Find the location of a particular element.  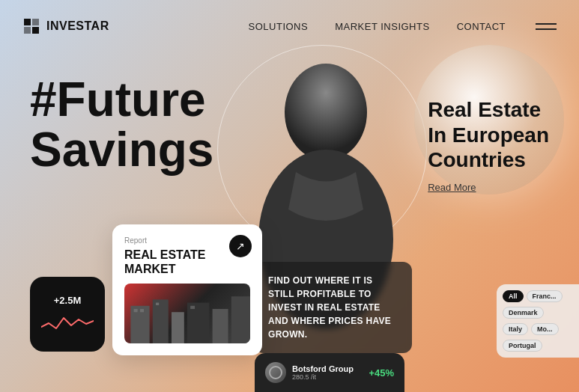

botsford-logo-inner is located at coordinates (276, 373).